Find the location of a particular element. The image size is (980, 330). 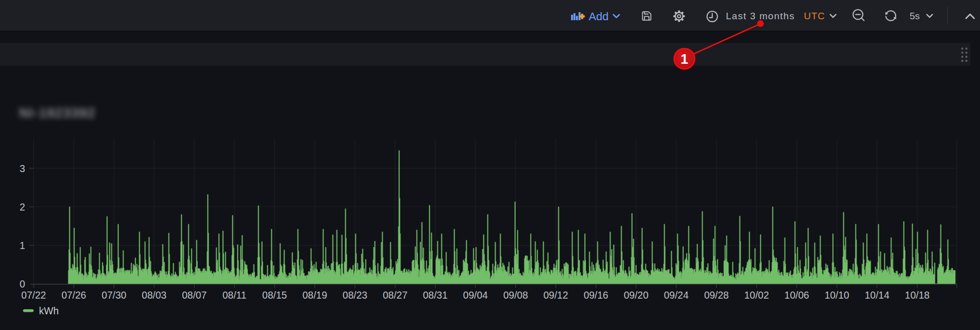

svg-text: 08/31 is located at coordinates (435, 295).